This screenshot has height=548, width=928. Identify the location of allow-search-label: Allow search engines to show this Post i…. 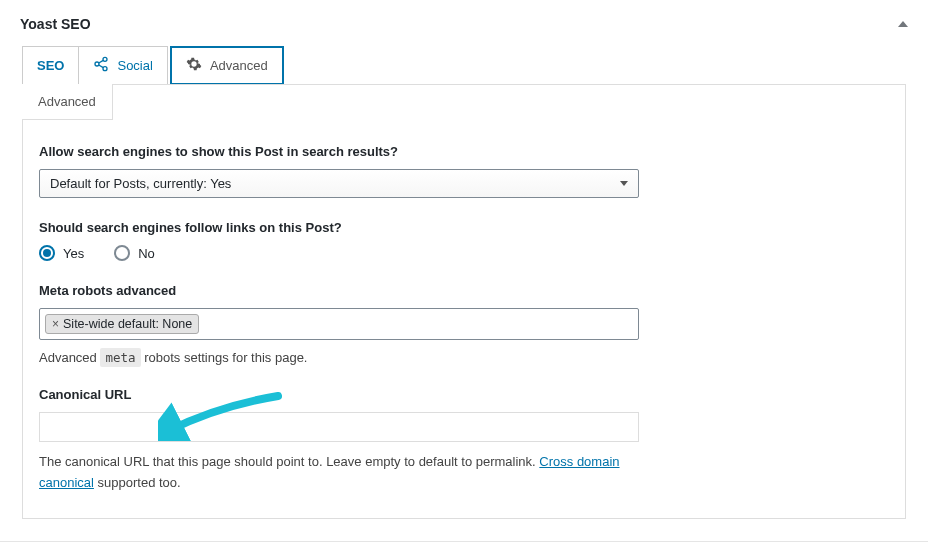
(464, 152).